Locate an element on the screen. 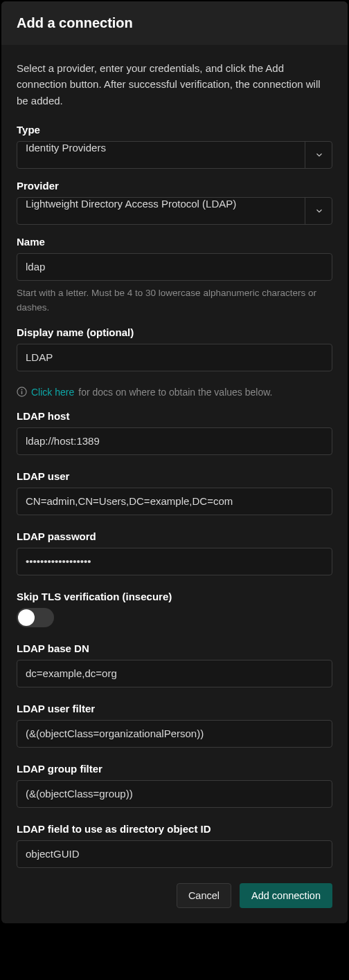  field-type: Type Identity Providers is located at coordinates (174, 147).